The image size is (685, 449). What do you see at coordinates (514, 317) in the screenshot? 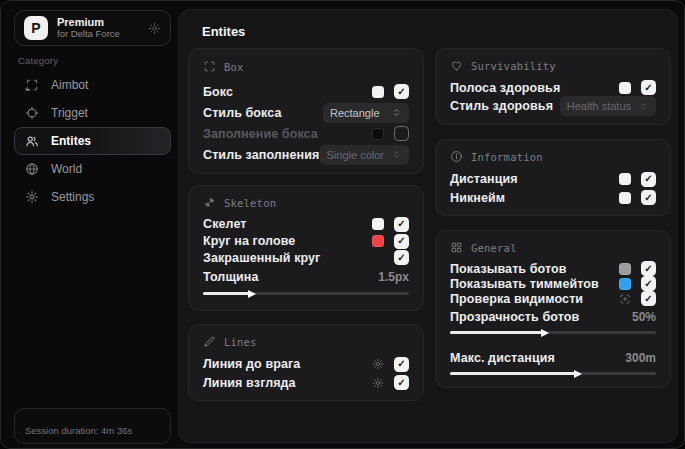
I see `setting-label: Прозрачность ботов` at bounding box center [514, 317].